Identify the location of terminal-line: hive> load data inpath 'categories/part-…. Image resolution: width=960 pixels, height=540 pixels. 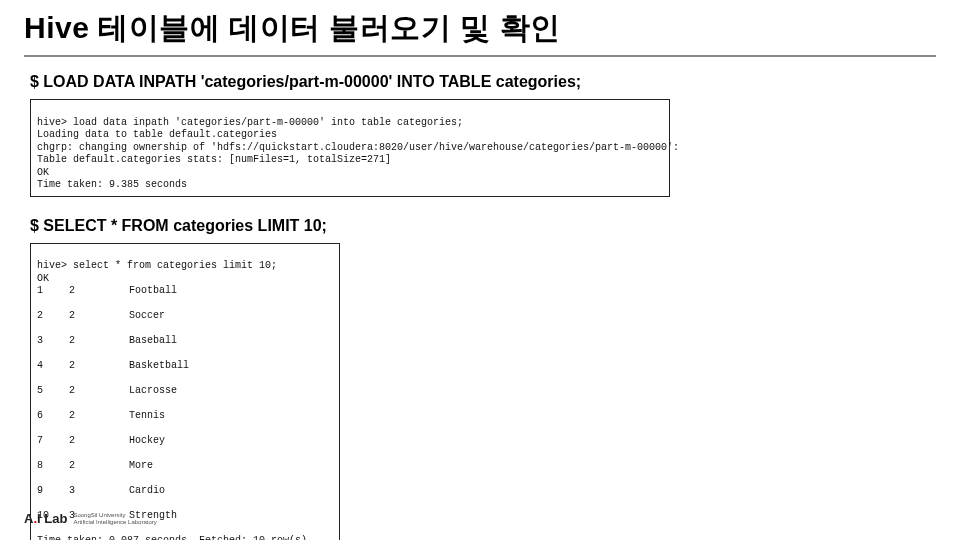
(250, 122).